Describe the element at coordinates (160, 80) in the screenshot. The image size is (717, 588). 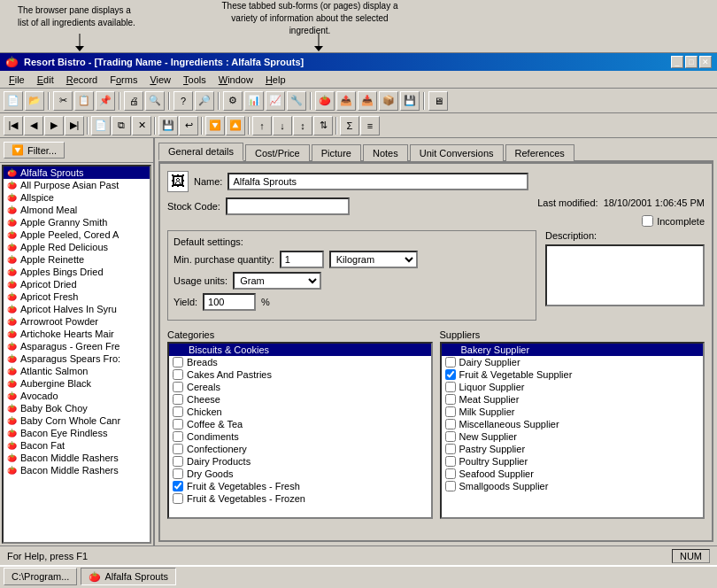
I see `menu-view: View` at that location.